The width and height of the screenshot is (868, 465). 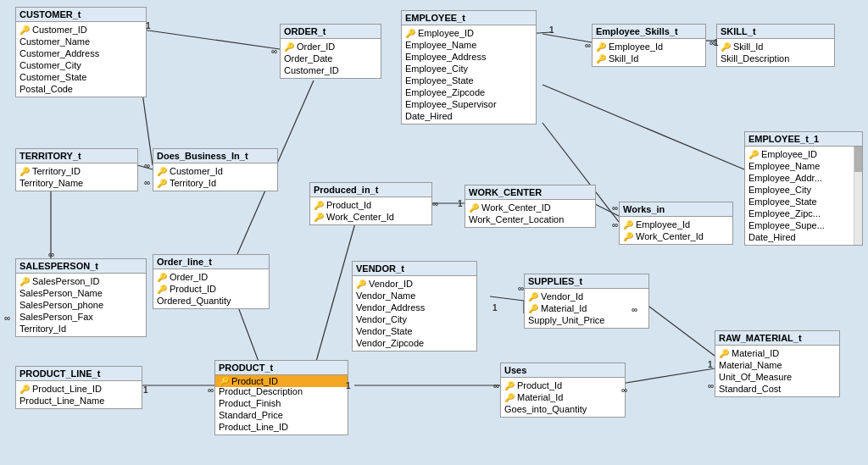 What do you see at coordinates (563, 371) in the screenshot?
I see `table-title-Uses: Uses` at bounding box center [563, 371].